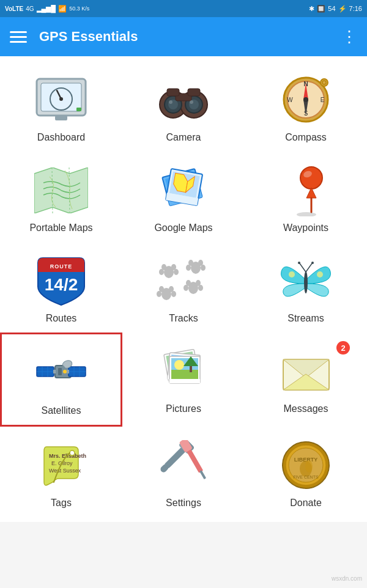 This screenshot has width=367, height=588. Describe the element at coordinates (61, 106) in the screenshot. I see `grid-item-dashboard: Dashboard` at that location.